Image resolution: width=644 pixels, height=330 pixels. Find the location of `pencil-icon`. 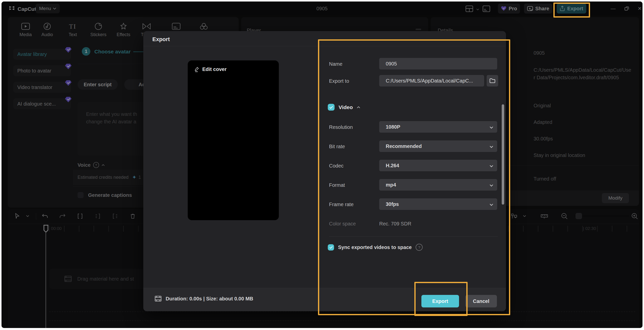

pencil-icon is located at coordinates (197, 69).